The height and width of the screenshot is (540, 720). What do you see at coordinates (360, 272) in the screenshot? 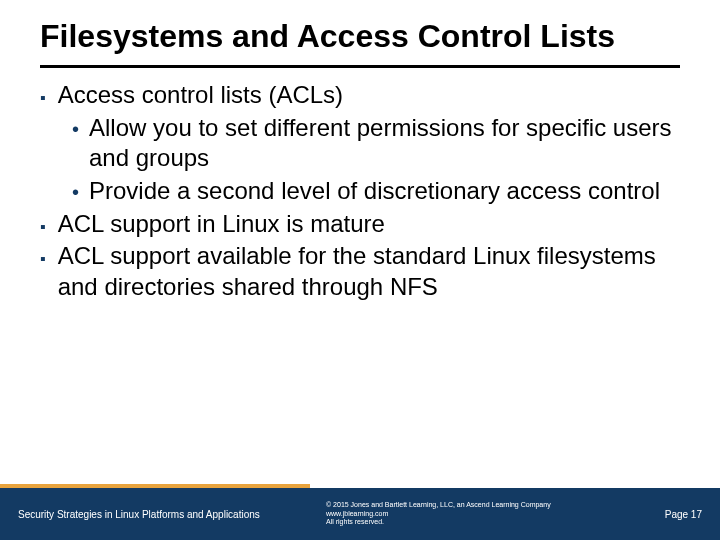
I see `bullet-level1: ▪ ACL support available for the standard…` at bounding box center [360, 272].